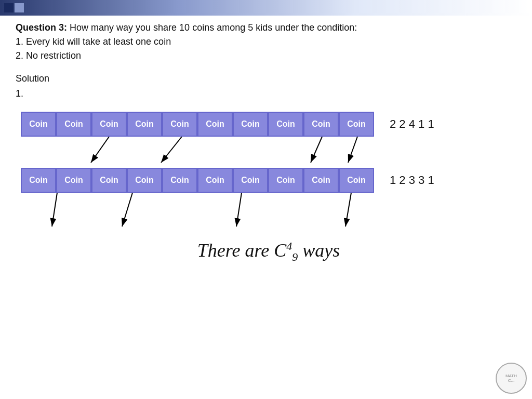 The height and width of the screenshot is (399, 532). I want to click on arrows-row1, so click(210, 152).